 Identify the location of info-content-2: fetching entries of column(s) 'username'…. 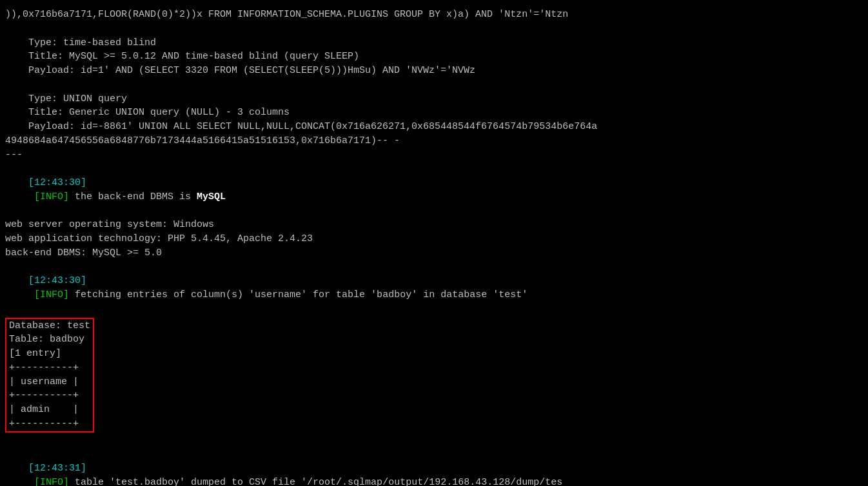
(298, 295).